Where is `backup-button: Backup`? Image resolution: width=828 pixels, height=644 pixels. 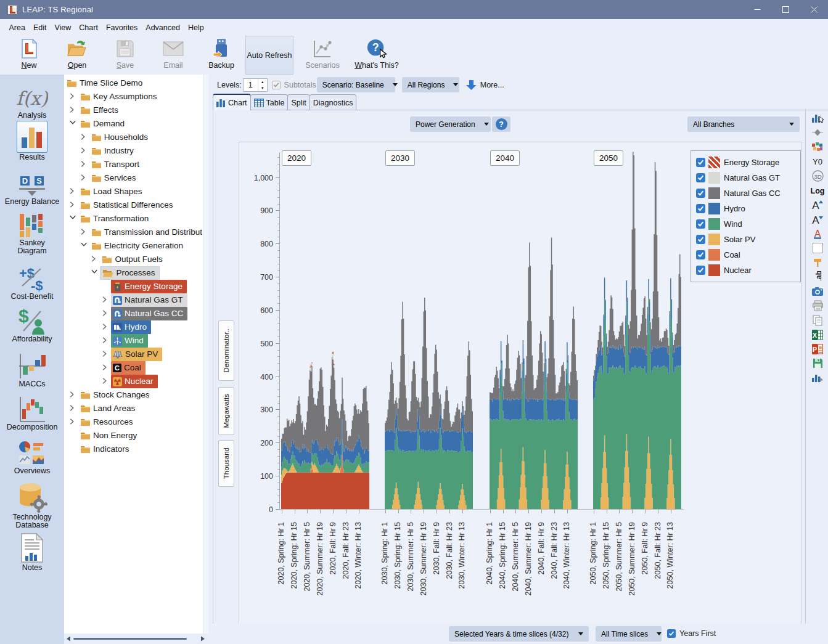
backup-button: Backup is located at coordinates (221, 55).